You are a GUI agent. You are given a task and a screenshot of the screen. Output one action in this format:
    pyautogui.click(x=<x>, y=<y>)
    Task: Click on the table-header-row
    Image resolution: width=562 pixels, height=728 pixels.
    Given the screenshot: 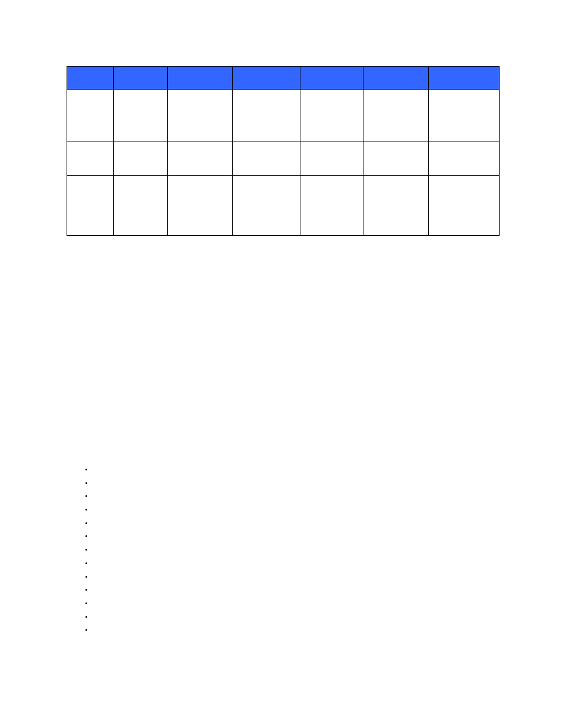 What is the action you would take?
    pyautogui.click(x=283, y=78)
    